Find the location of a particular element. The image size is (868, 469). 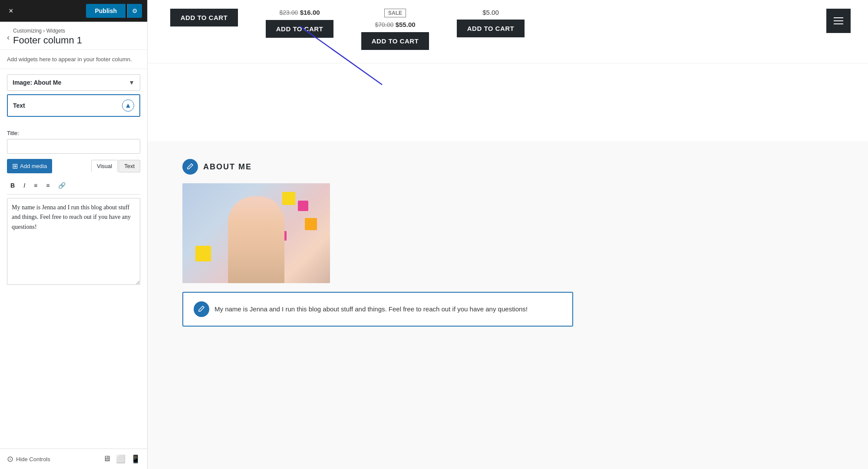

person-figure is located at coordinates (256, 240).